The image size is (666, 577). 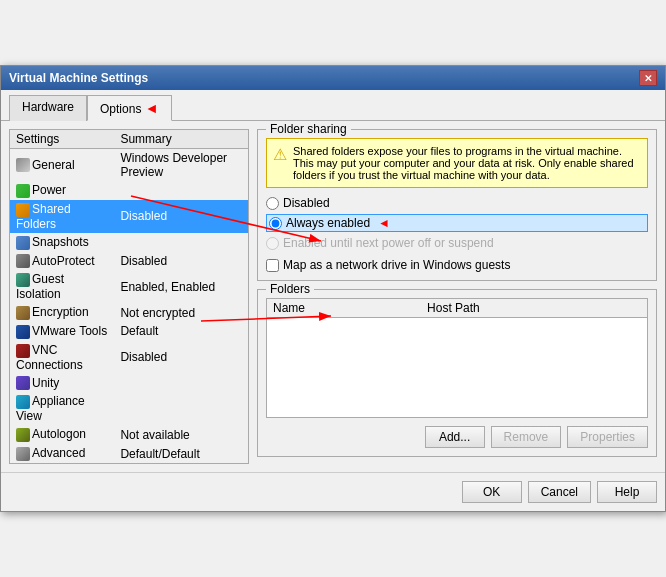 I want to click on summary-encryption: Not encrypted, so click(x=181, y=312).